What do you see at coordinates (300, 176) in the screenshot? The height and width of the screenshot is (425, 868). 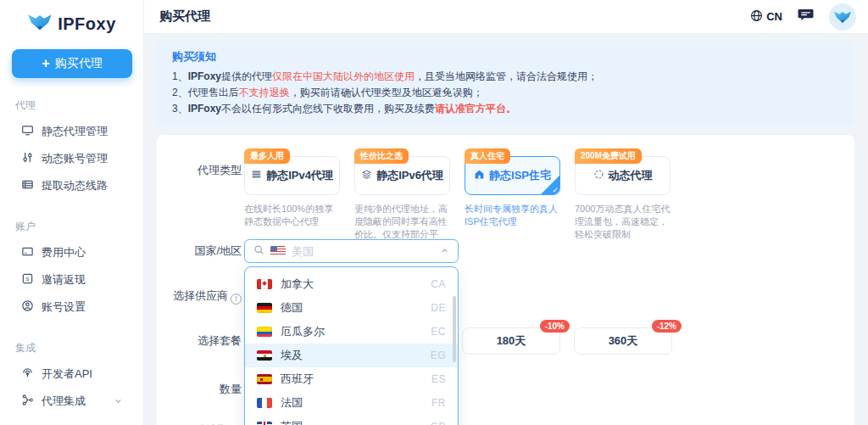 I see `proxy-type-name: 静态IPv4代理` at bounding box center [300, 176].